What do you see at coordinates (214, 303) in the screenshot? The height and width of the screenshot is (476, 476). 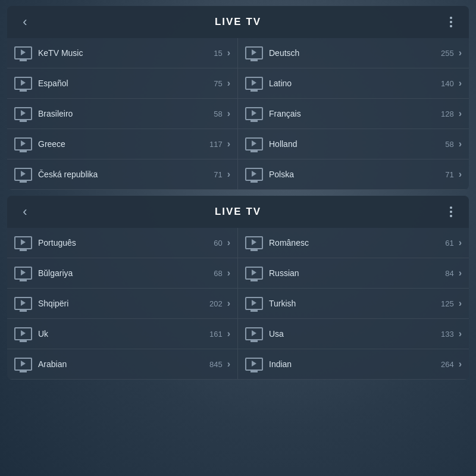 I see `item-count: 202` at bounding box center [214, 303].